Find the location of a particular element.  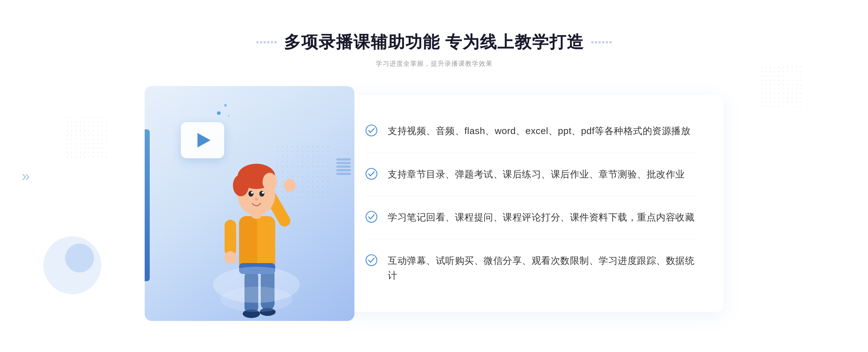

chevron-left-icon: » is located at coordinates (26, 176).